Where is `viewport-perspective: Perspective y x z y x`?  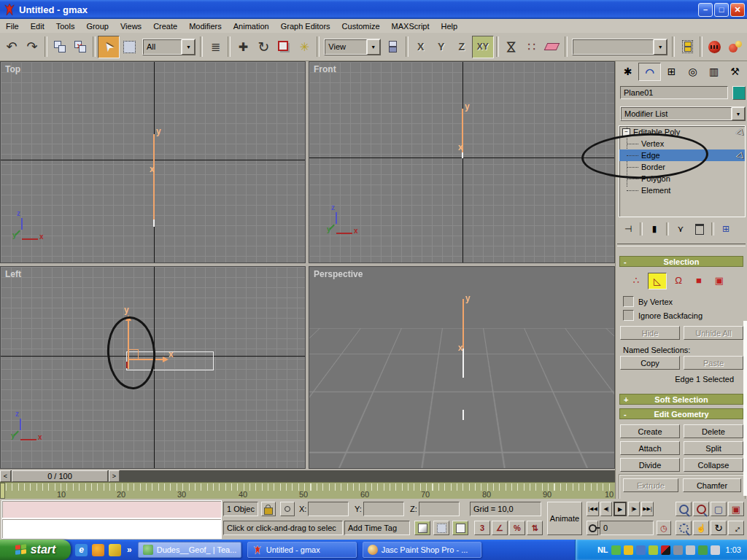 viewport-perspective: Perspective y x z y x is located at coordinates (462, 368).